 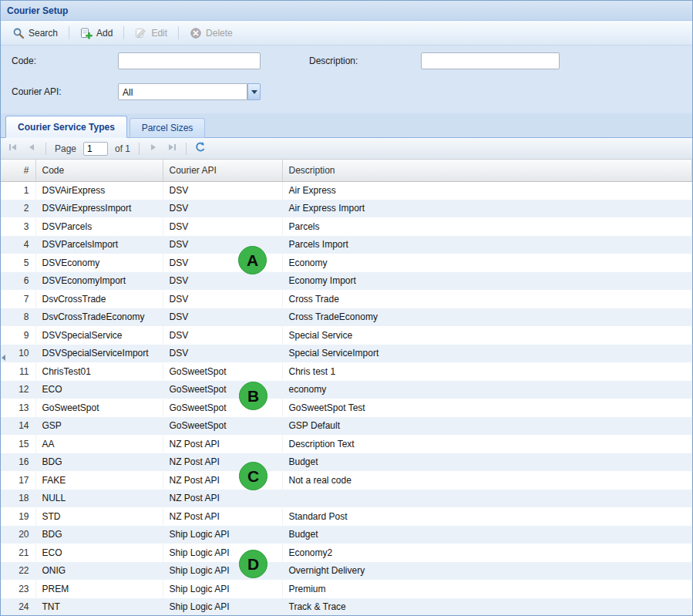 What do you see at coordinates (19, 571) in the screenshot?
I see `row-number-cell: 22` at bounding box center [19, 571].